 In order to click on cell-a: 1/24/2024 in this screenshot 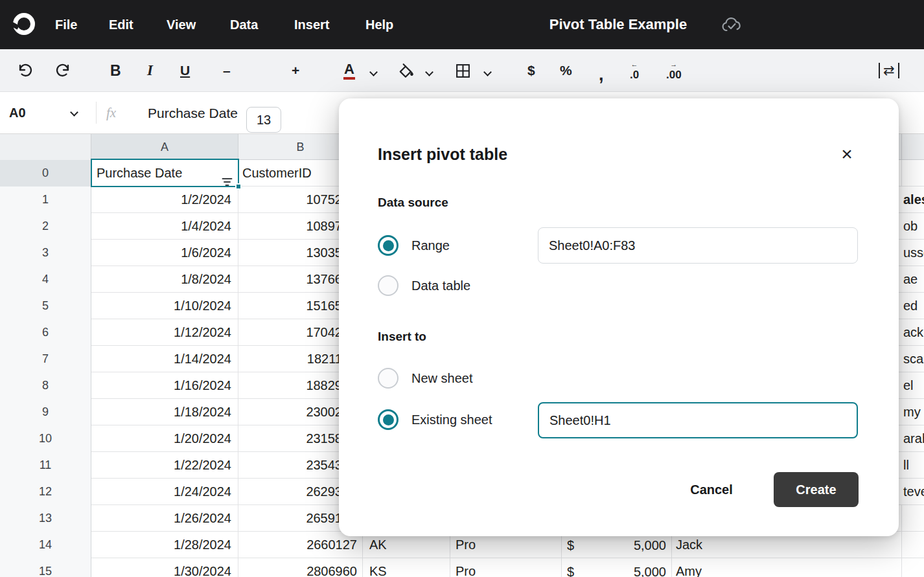, I will do `click(165, 492)`.